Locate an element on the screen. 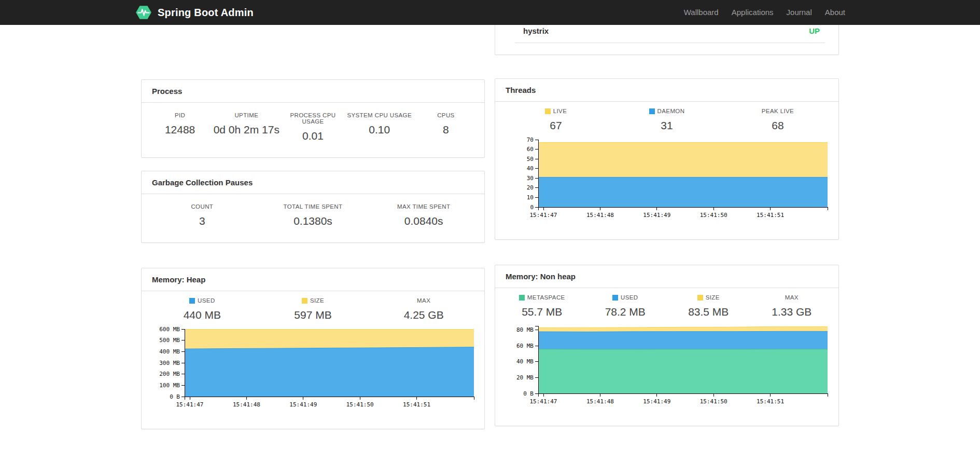  svg-text: 60 is located at coordinates (530, 149).